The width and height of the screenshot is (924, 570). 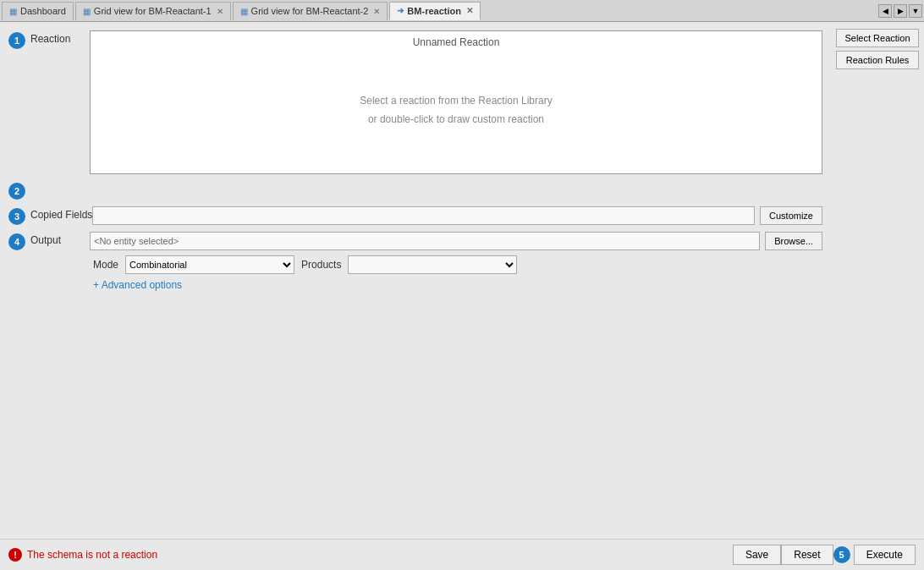 What do you see at coordinates (60, 238) in the screenshot?
I see `step4-label: Output` at bounding box center [60, 238].